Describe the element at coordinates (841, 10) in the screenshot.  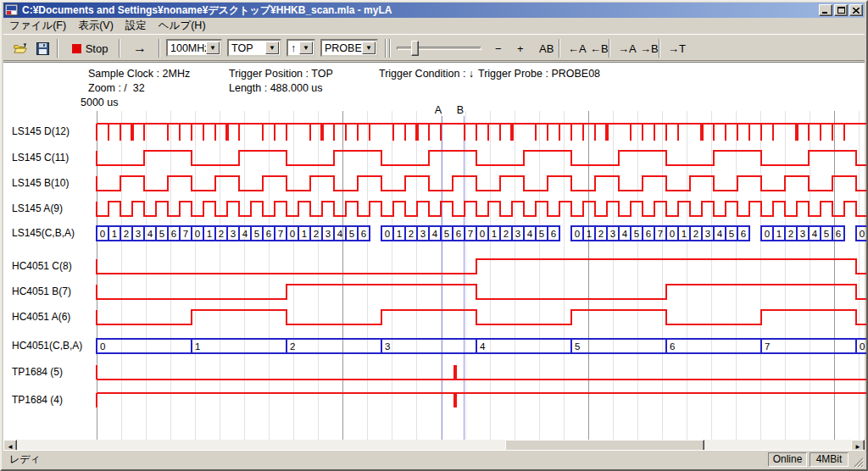
I see `maximize-button` at that location.